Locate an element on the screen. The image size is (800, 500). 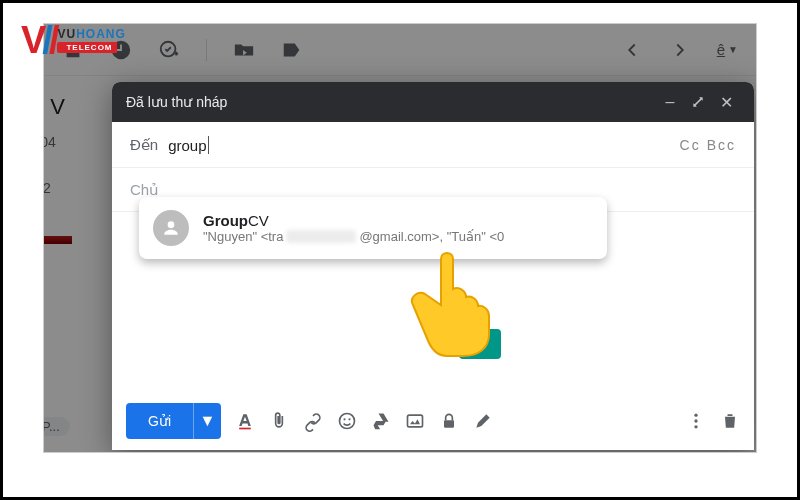
image-icon is located at coordinates (415, 421).